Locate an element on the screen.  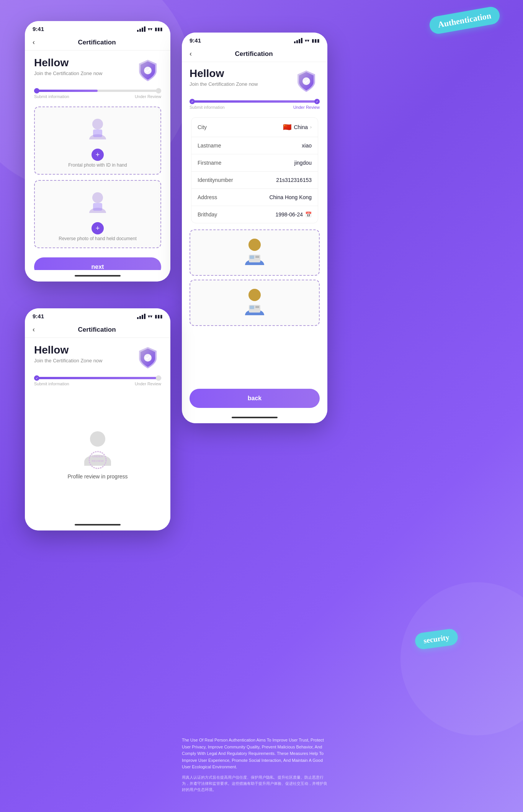
person-icon-reverse is located at coordinates (98, 202).